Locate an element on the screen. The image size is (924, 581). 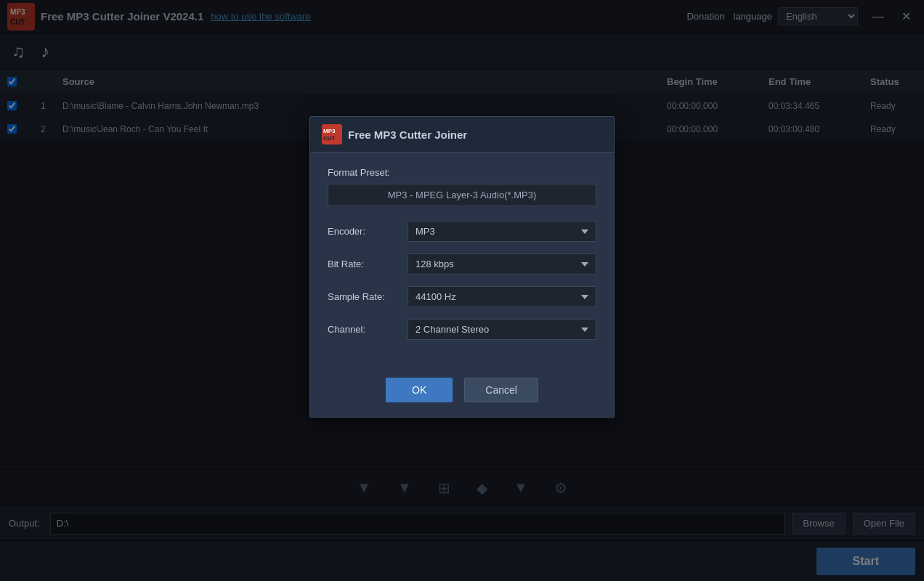
dialog-logo: MP3 CUT is located at coordinates (332, 134).